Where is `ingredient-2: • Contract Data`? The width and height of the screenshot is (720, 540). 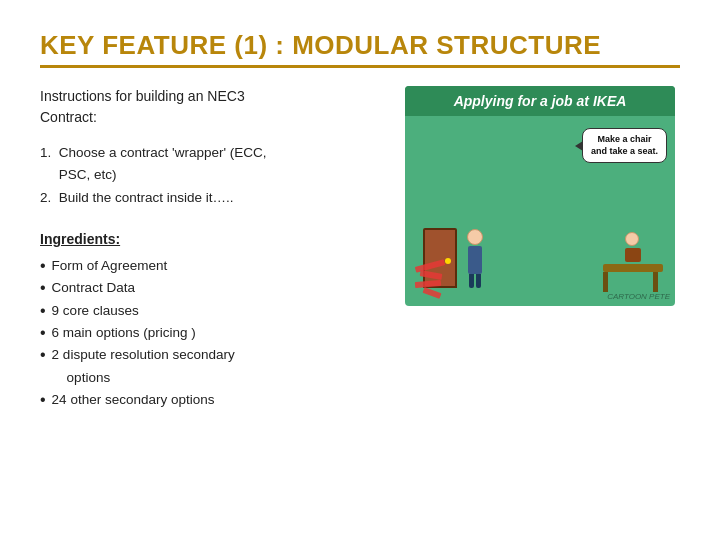
ingredient-2: • Contract Data is located at coordinates (205, 288).